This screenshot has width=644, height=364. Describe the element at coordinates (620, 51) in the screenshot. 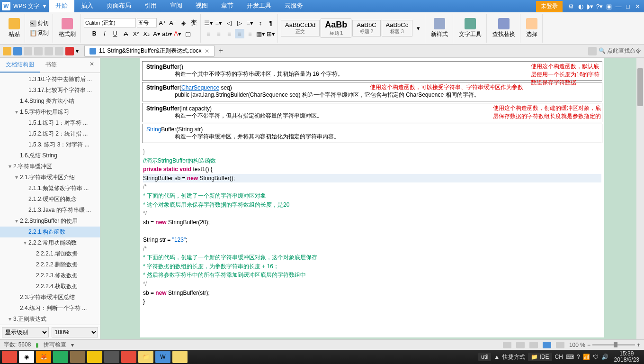

I see `command-search: 🔍 点此查找命令` at that location.